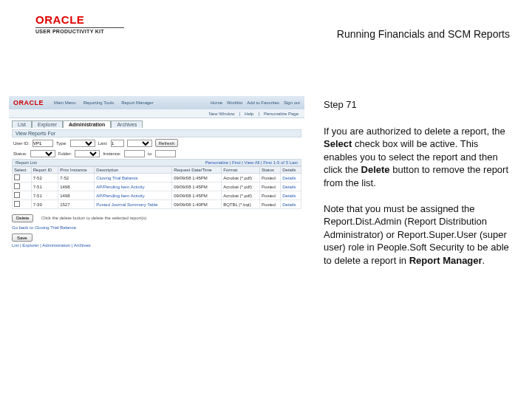 This screenshot has height=399, width=532. I want to click on link-home: Home, so click(216, 103).